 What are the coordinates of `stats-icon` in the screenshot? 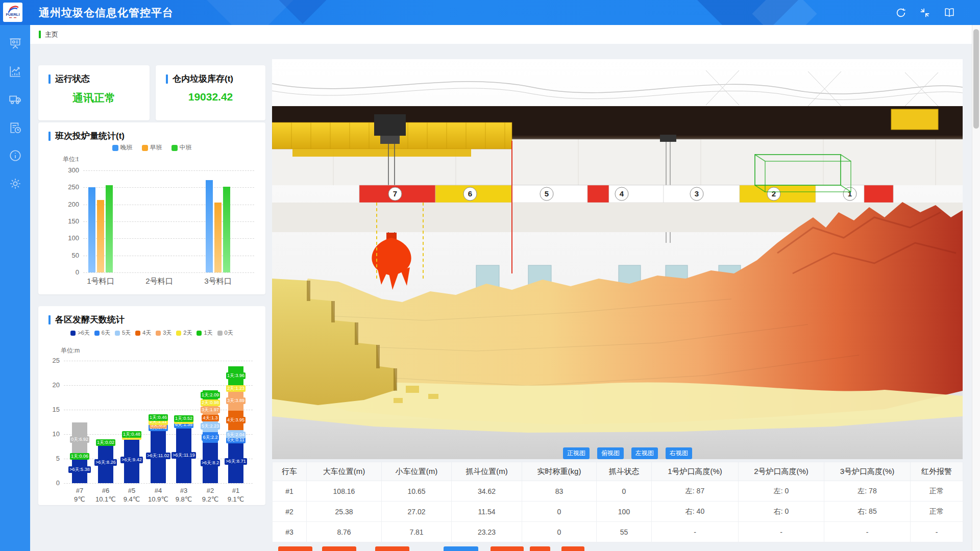 It's located at (15, 71).